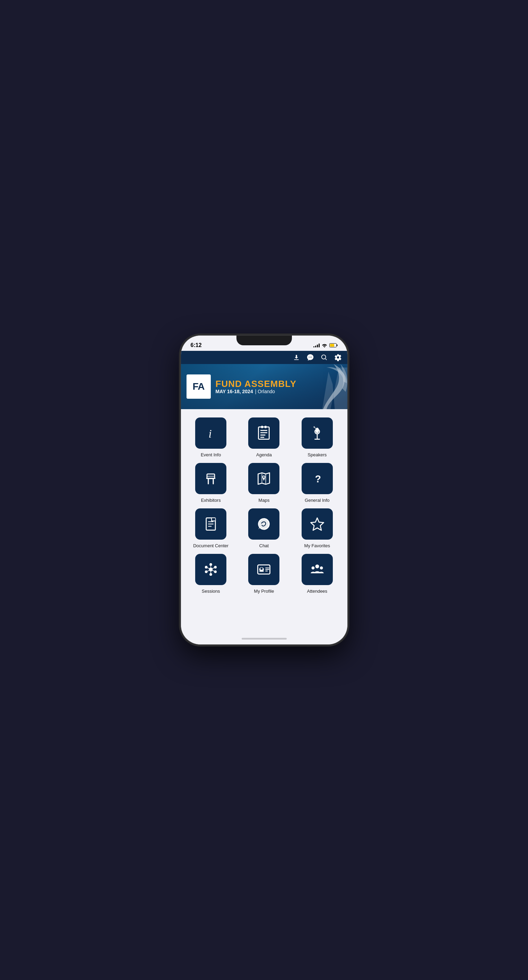 The height and width of the screenshot is (980, 528). What do you see at coordinates (317, 546) in the screenshot?
I see `my-favorites-label: My Favorites` at bounding box center [317, 546].